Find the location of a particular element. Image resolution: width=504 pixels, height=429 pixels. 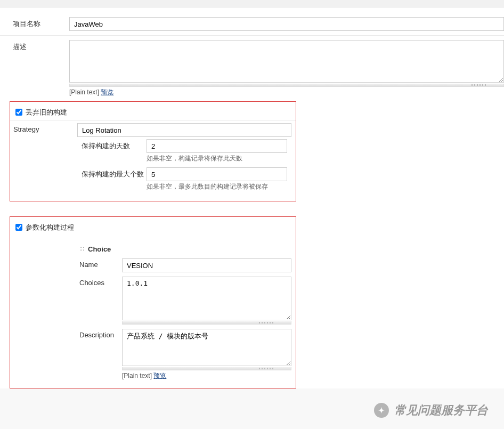

row-param-description: Description 产品系统 / 模块的版本号 [Plain text] 预… is located at coordinates (185, 355).